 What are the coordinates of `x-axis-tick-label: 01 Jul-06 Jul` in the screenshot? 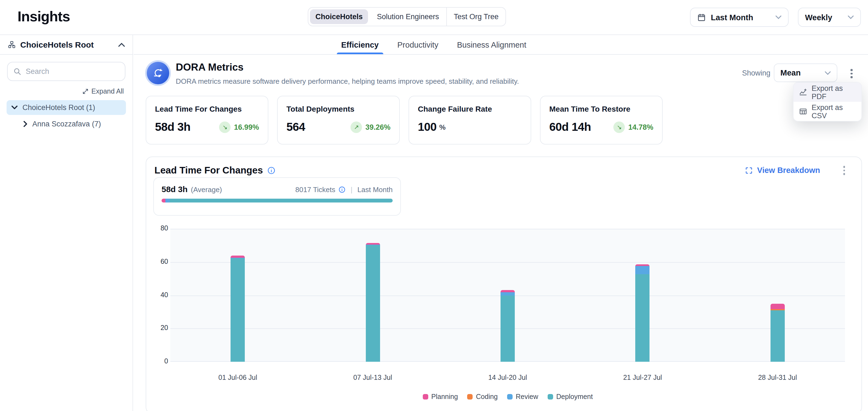 It's located at (238, 378).